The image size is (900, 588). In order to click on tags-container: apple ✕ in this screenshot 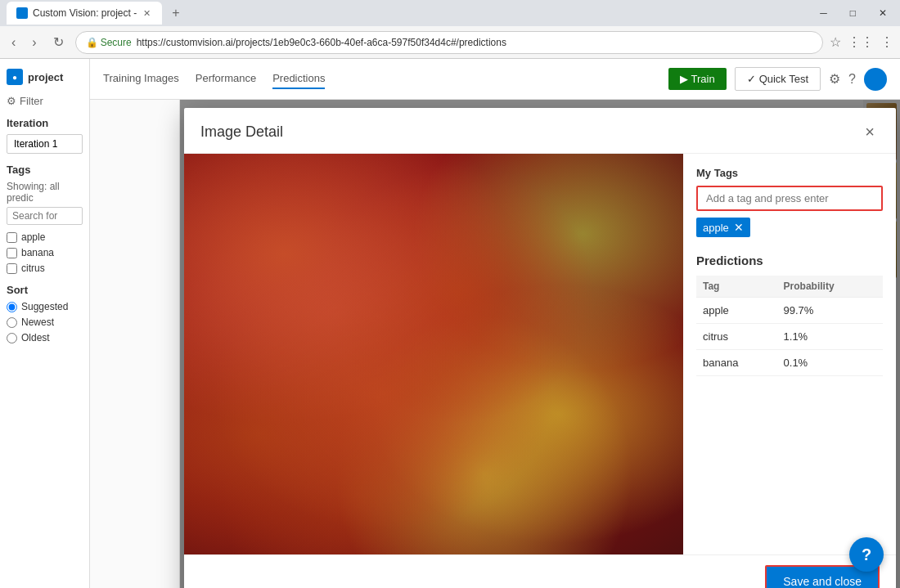, I will do `click(790, 227)`.